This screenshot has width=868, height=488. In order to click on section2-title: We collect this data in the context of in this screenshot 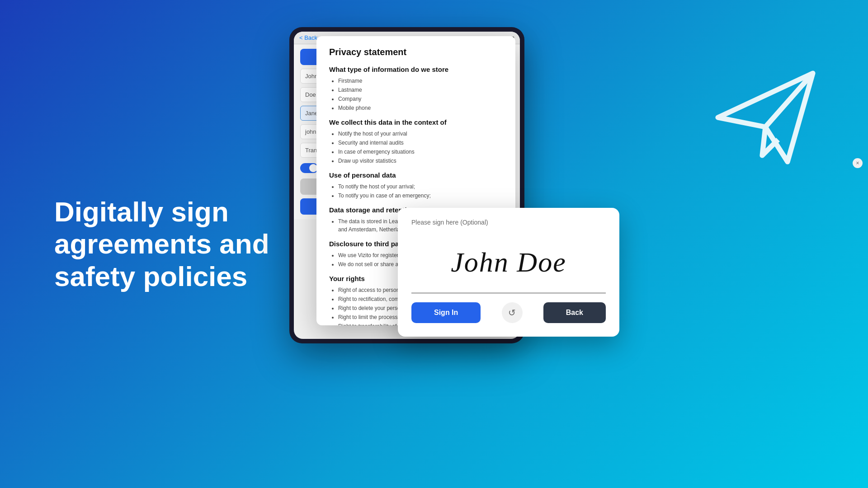, I will do `click(416, 122)`.